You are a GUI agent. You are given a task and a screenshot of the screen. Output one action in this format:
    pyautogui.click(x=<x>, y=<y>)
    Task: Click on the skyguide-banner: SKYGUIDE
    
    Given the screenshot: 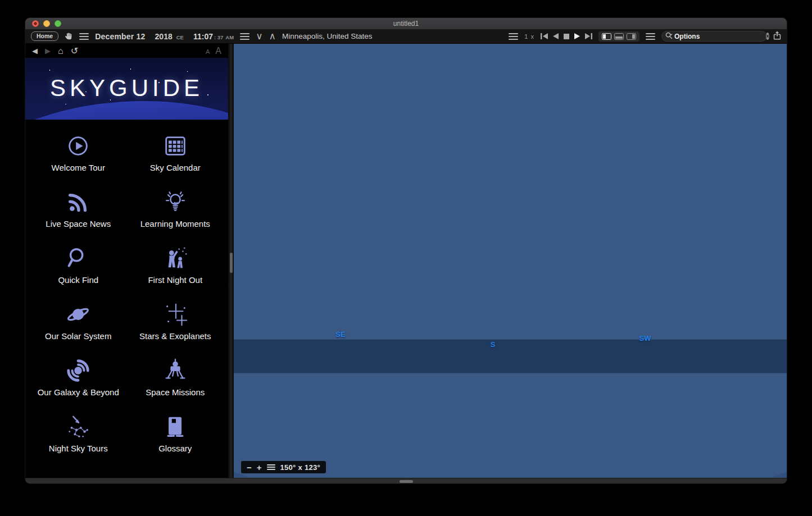 What is the action you would take?
    pyautogui.click(x=127, y=89)
    